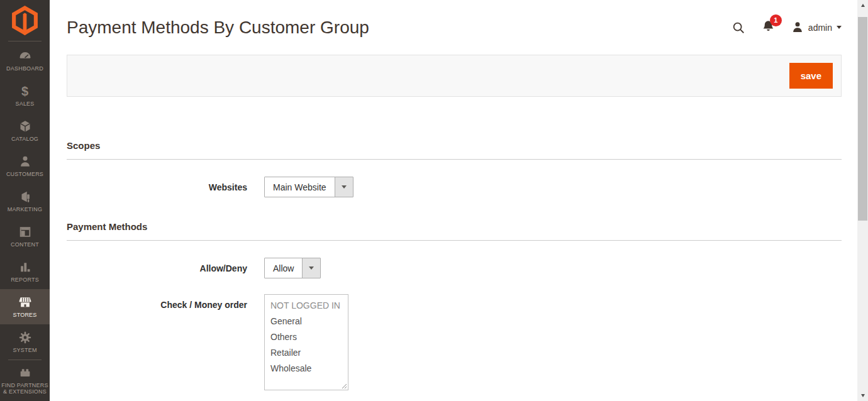 The width and height of the screenshot is (868, 401). What do you see at coordinates (25, 174) in the screenshot?
I see `sidebar-item-label: CUSTOMERS` at bounding box center [25, 174].